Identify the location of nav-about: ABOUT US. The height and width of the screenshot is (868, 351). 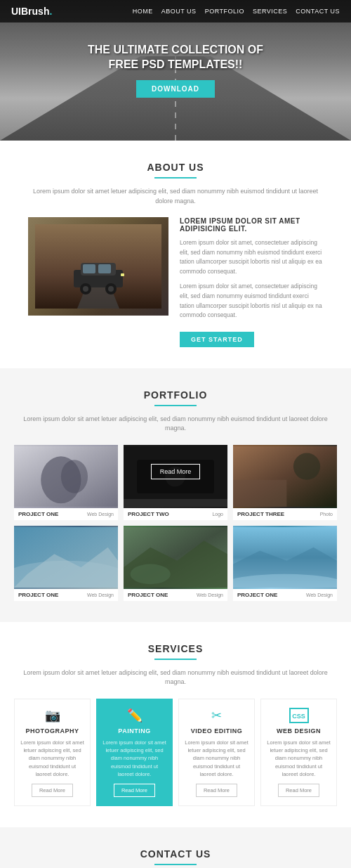
(179, 11).